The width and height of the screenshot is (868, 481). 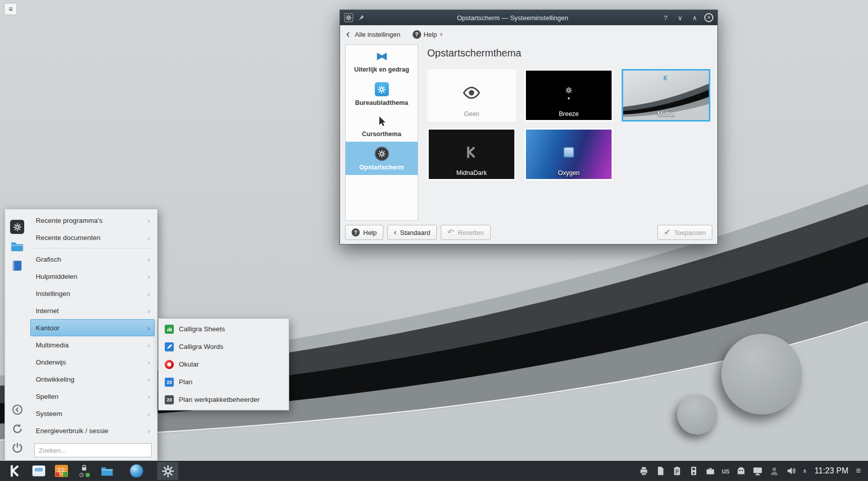 What do you see at coordinates (84, 471) in the screenshot?
I see `task-lock-group` at bounding box center [84, 471].